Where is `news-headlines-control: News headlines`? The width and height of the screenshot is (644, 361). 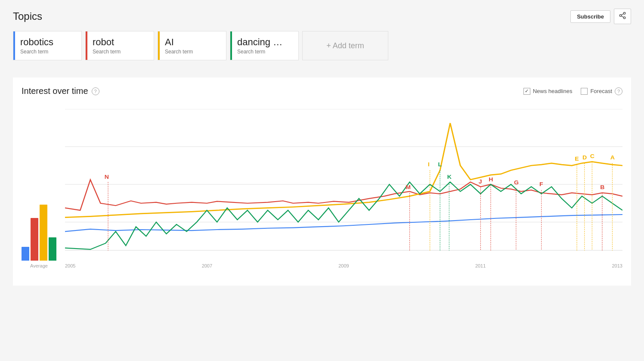 news-headlines-control: News headlines is located at coordinates (548, 91).